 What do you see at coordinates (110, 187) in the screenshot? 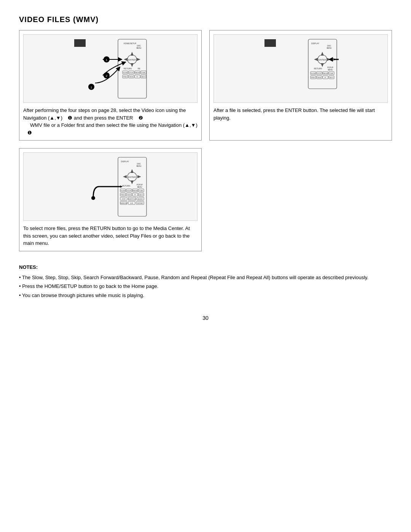
I see `panel-3-image: DISPLAY DISC MENU ENTER RETURN POPUP MEN…` at bounding box center [110, 187].